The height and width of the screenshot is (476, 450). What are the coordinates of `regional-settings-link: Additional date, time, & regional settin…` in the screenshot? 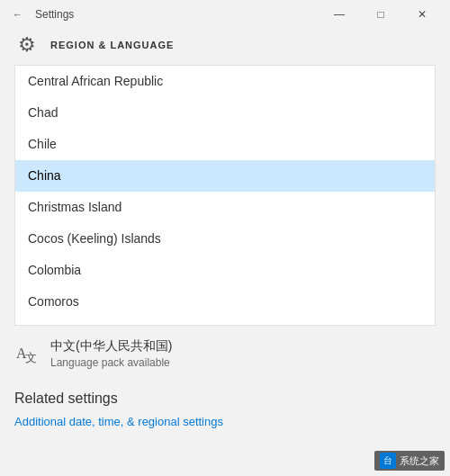 It's located at (119, 421).